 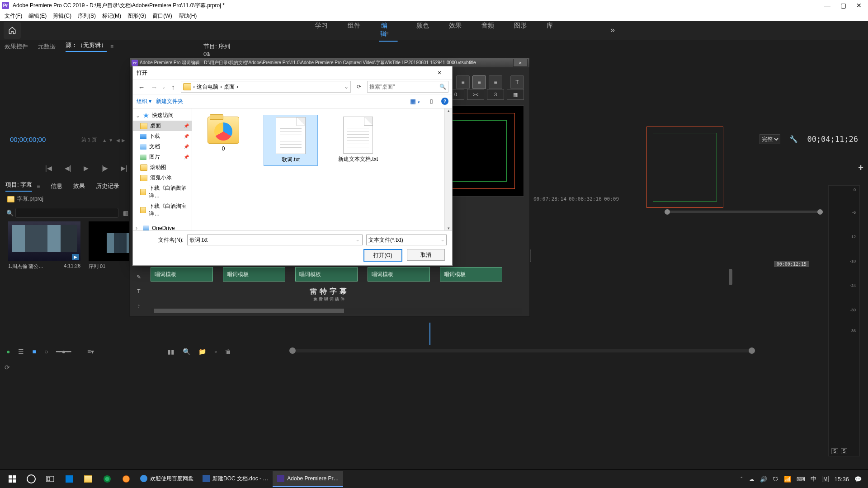 I want to click on workspace-tab-effects: 效果, so click(x=455, y=30).